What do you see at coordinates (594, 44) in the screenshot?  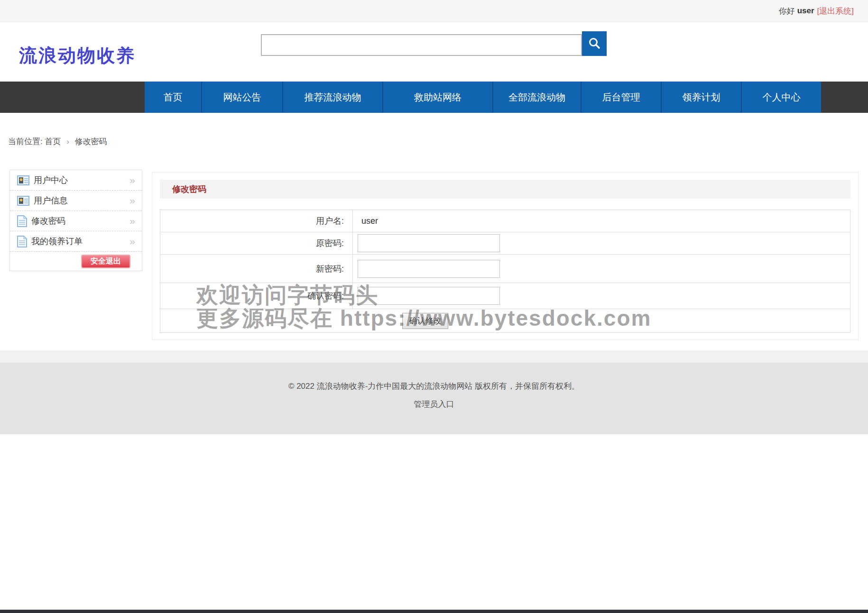 I see `magnifier-icon` at bounding box center [594, 44].